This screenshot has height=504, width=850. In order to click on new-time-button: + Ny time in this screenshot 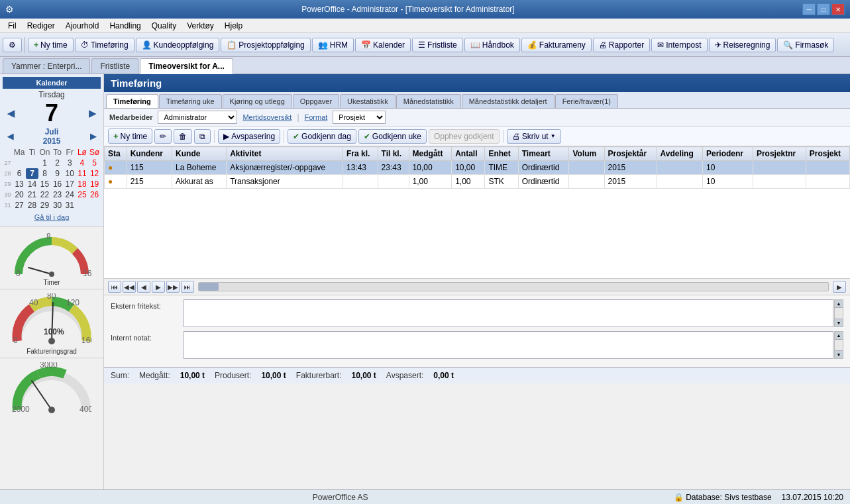, I will do `click(130, 136)`.